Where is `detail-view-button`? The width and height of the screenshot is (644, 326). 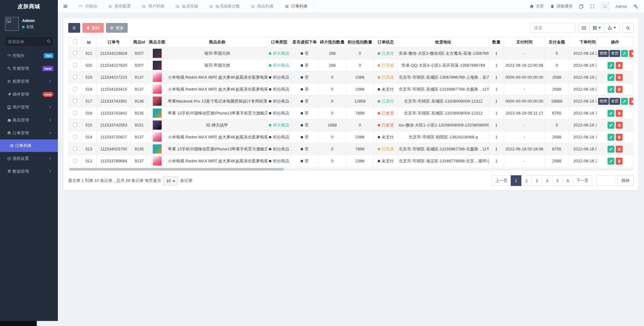
detail-view-button is located at coordinates (584, 28).